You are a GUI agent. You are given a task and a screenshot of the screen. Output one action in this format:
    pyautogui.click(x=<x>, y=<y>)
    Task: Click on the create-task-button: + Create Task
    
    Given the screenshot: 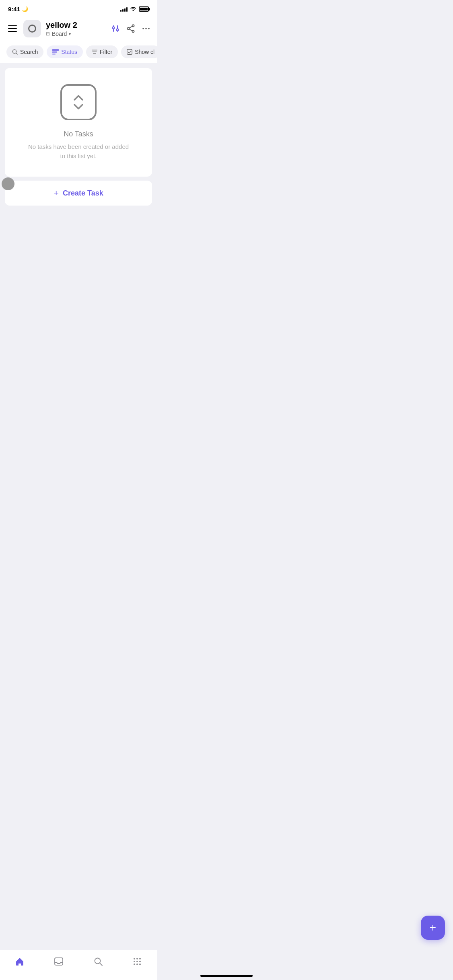 What is the action you would take?
    pyautogui.click(x=78, y=193)
    